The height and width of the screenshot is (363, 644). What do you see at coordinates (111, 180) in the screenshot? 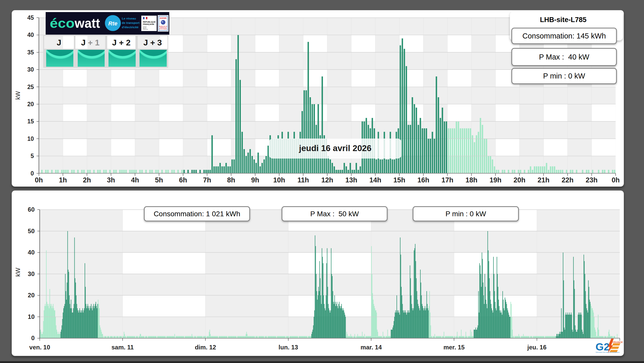
I see `svg-text: 3h` at bounding box center [111, 180].